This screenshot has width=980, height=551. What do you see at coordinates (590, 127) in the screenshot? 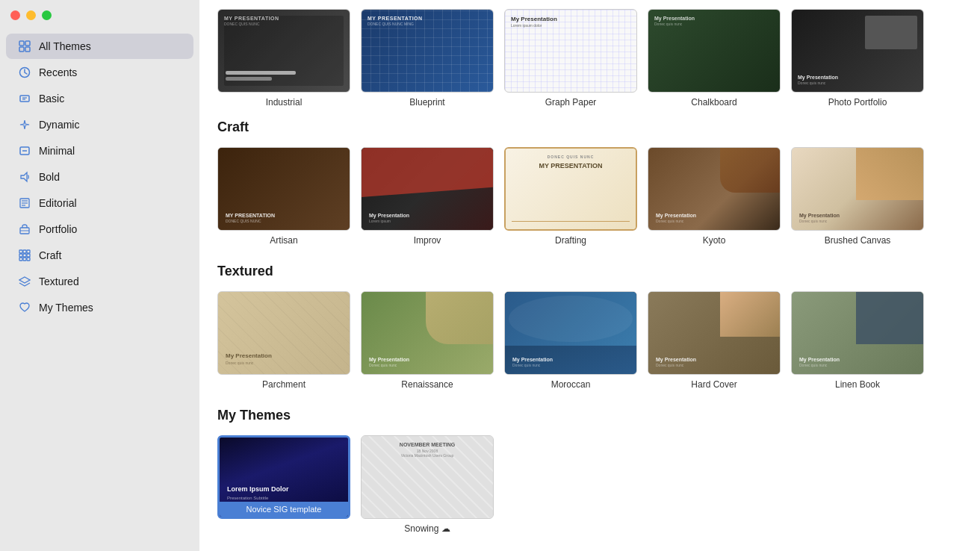
I see `craft-section-title: Craft` at bounding box center [590, 127].